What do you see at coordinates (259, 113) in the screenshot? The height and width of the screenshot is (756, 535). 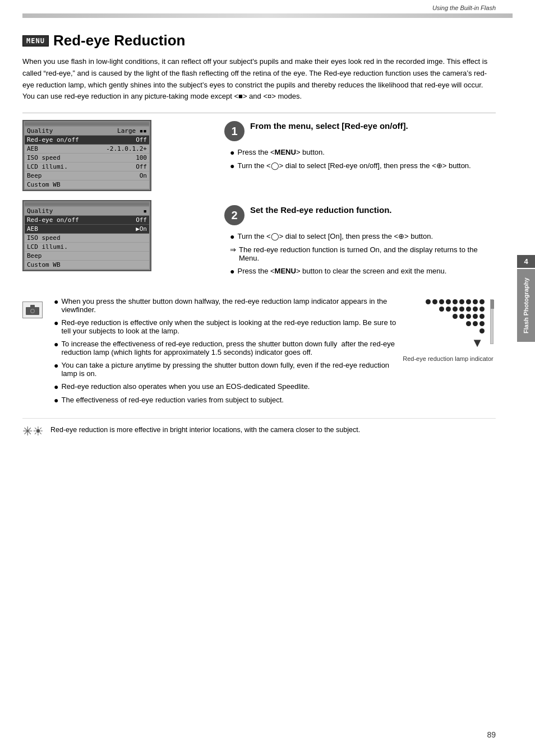 I see `divider` at bounding box center [259, 113].